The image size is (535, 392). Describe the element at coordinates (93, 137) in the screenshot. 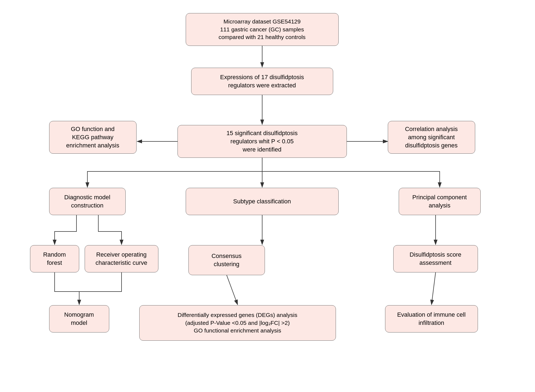

I see `go-kegg-box: GO function and KEGG pathway enrichment …` at that location.